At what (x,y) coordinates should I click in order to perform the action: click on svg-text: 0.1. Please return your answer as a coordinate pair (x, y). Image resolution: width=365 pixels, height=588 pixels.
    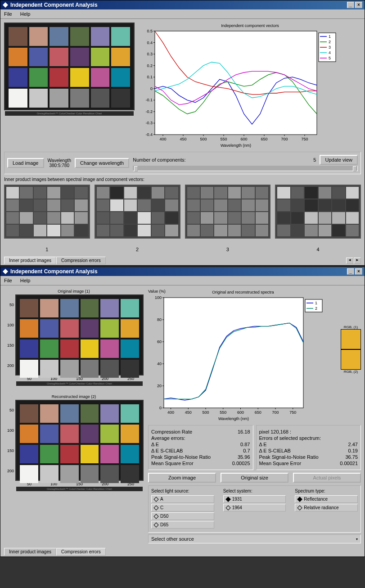
    Looking at the image, I should click on (149, 77).